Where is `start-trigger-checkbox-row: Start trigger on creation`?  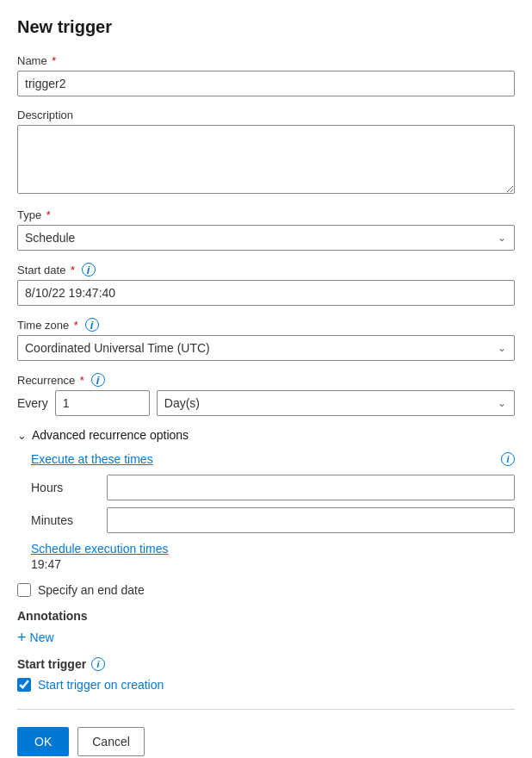 start-trigger-checkbox-row: Start trigger on creation is located at coordinates (266, 685).